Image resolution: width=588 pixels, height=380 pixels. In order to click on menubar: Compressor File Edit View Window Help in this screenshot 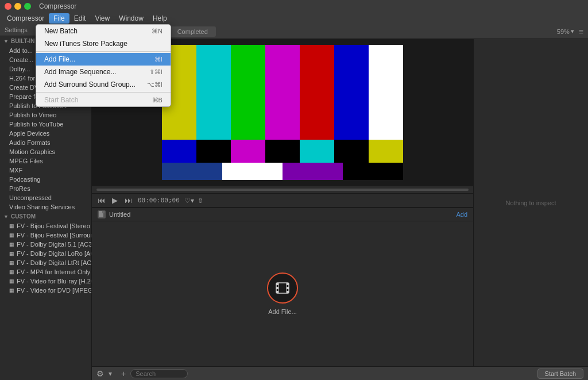, I will do `click(294, 18)`.